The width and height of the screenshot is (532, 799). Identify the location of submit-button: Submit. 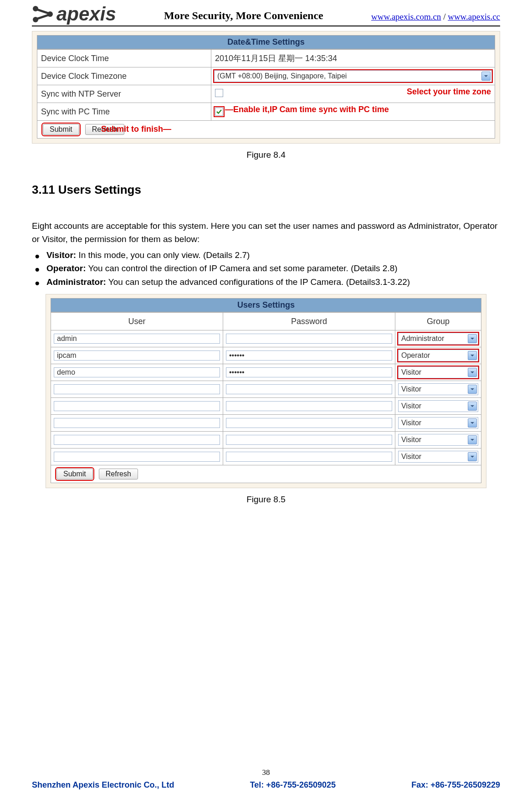
(61, 129).